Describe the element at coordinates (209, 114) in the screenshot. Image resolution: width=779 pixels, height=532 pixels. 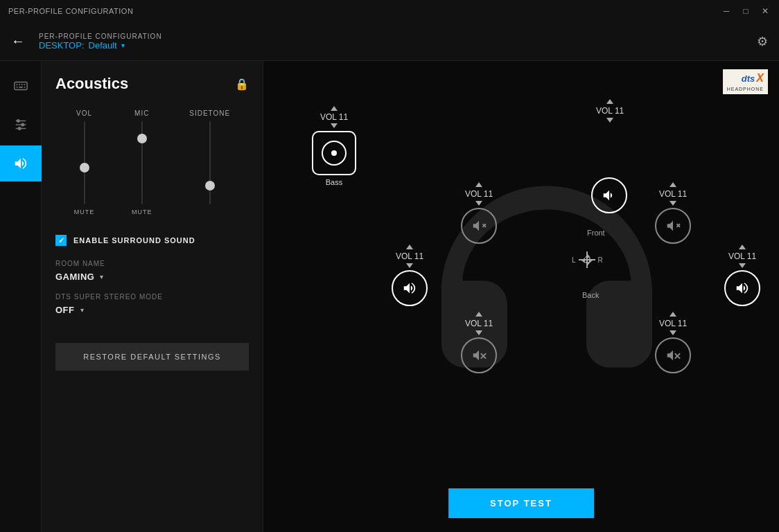
I see `sidetone-label: SIDETONE` at that location.